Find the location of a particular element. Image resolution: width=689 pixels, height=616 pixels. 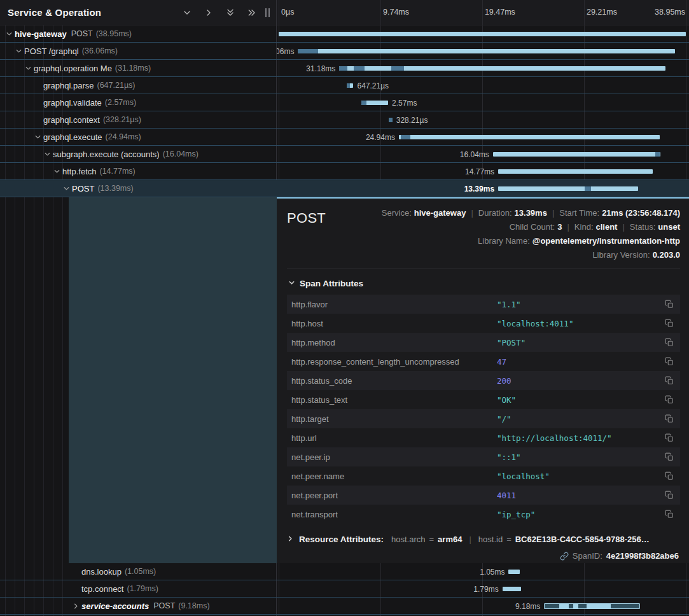

span-duration-label: 1.05ms is located at coordinates (492, 572).